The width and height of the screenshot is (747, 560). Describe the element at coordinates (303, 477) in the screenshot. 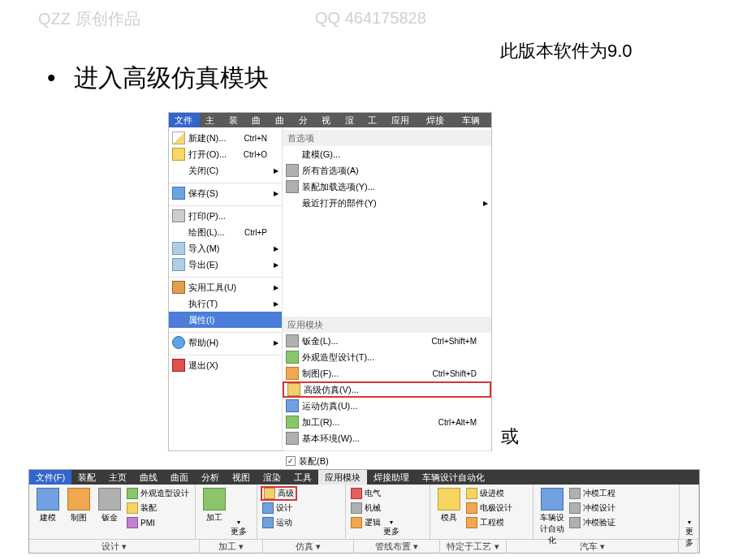

I see `ribbon-tab: 工具` at that location.